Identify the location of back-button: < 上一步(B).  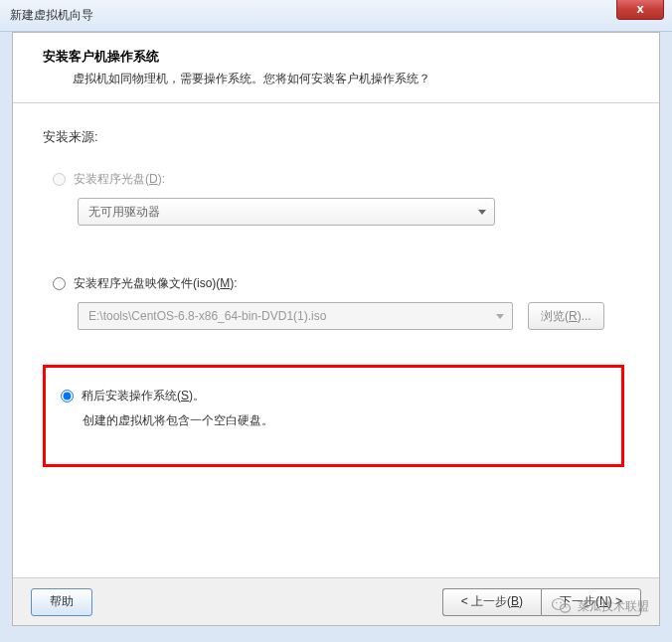
(491, 602).